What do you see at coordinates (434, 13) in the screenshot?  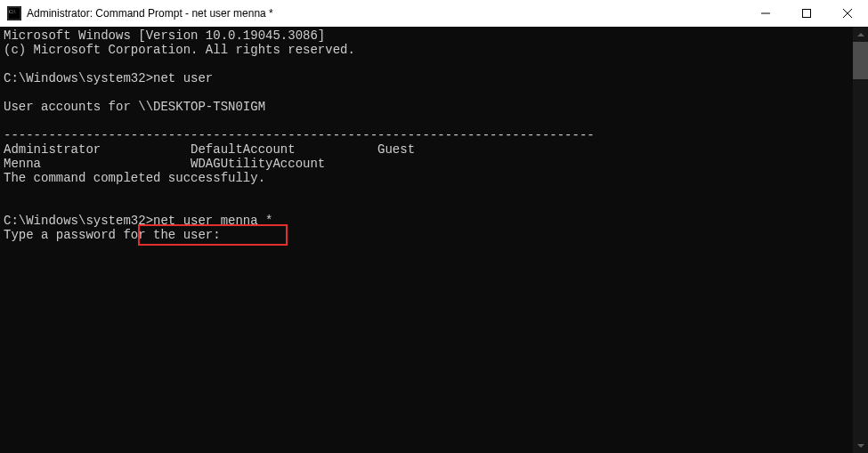 I see `titlebar: C:\ Administrator: Command Prompt - net …` at bounding box center [434, 13].